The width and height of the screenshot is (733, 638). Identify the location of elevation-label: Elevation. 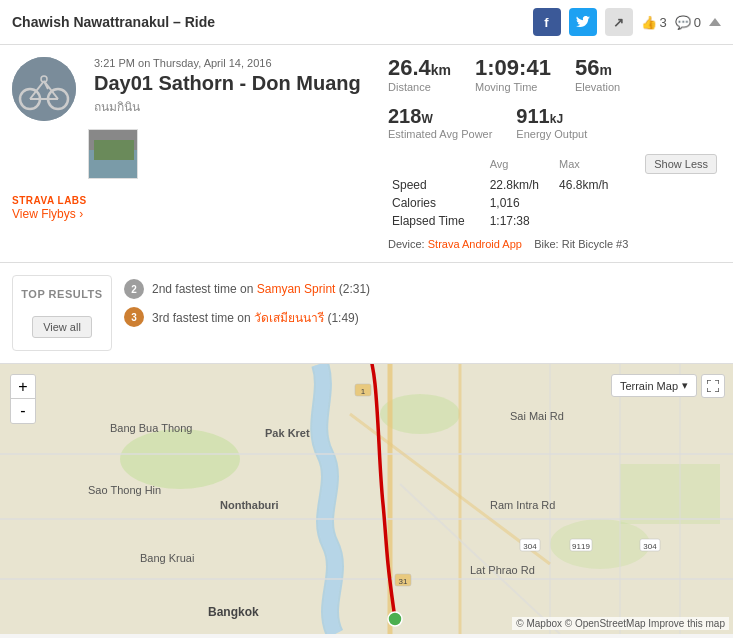
(598, 87).